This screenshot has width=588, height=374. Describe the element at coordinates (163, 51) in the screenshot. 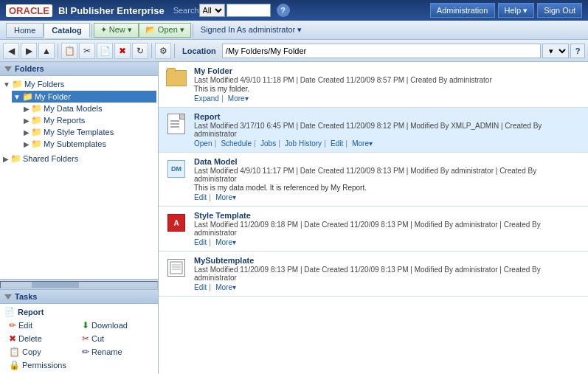

I see `toolbar-extra-button: ⚙` at that location.